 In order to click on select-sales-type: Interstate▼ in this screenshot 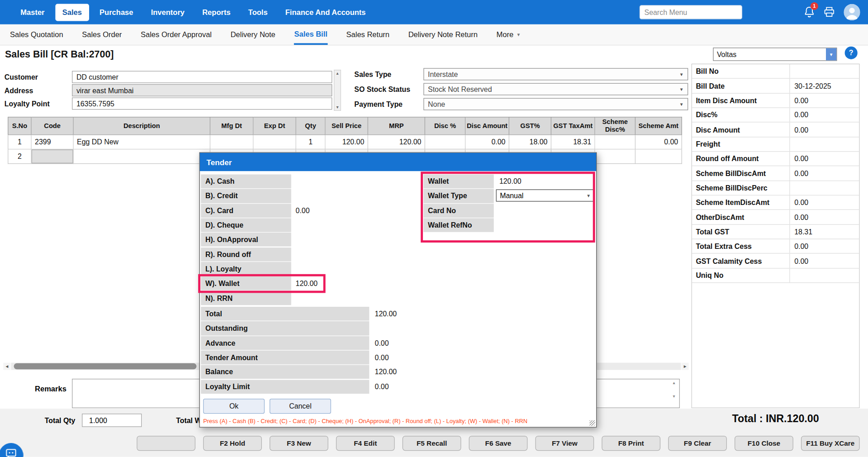, I will do `click(555, 74)`.